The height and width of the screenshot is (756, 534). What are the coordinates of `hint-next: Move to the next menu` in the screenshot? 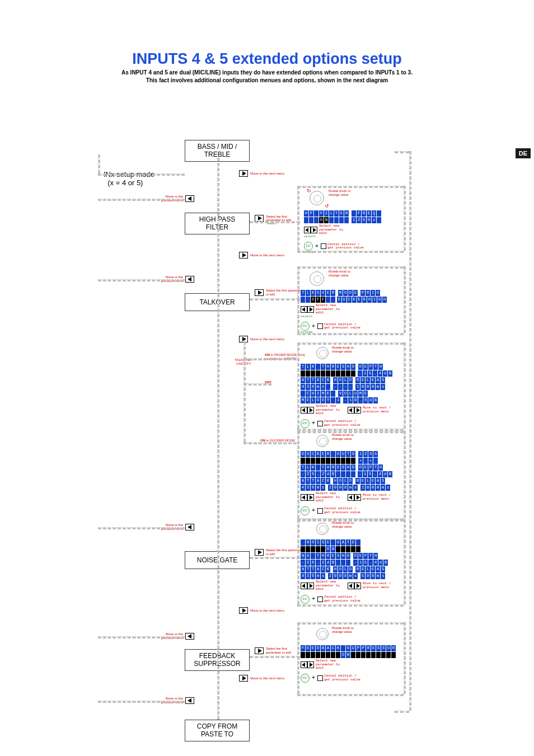 It's located at (268, 173).